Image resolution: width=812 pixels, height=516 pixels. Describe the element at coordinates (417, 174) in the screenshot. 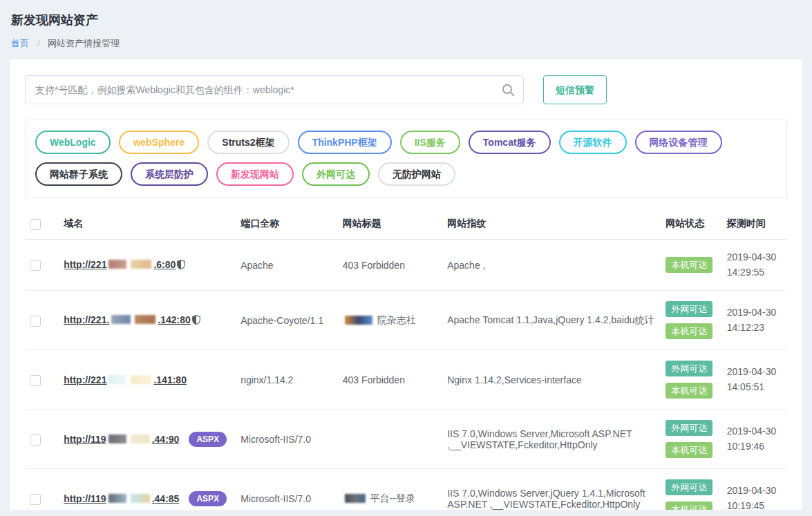

I see `filter-tag: 无防护网站` at that location.